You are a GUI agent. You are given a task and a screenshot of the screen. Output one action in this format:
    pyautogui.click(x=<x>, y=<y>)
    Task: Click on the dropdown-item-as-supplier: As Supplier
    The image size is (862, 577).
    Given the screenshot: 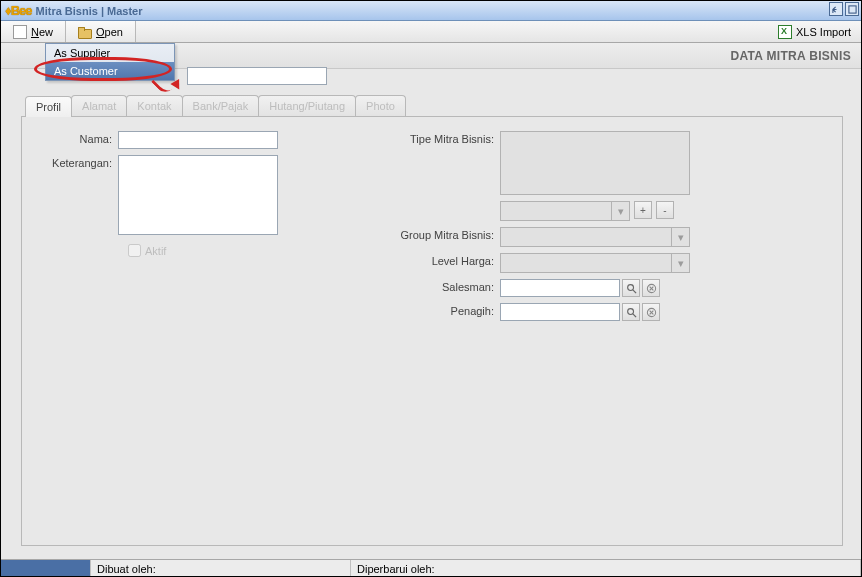 What is the action you would take?
    pyautogui.click(x=110, y=53)
    